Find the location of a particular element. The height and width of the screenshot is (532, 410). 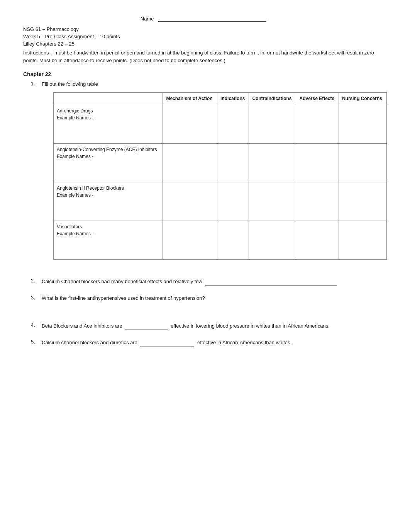

table-header-row: Mechanism of Action Indications Contrain… is located at coordinates (220, 99).